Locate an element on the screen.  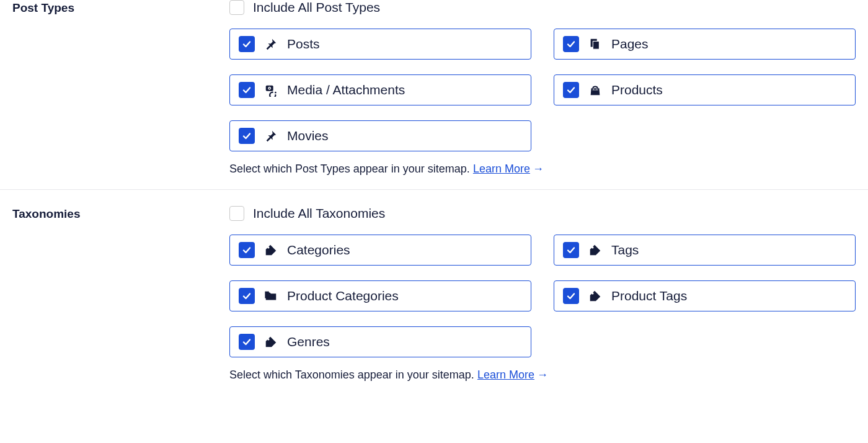
item-label: Categories is located at coordinates (319, 250).